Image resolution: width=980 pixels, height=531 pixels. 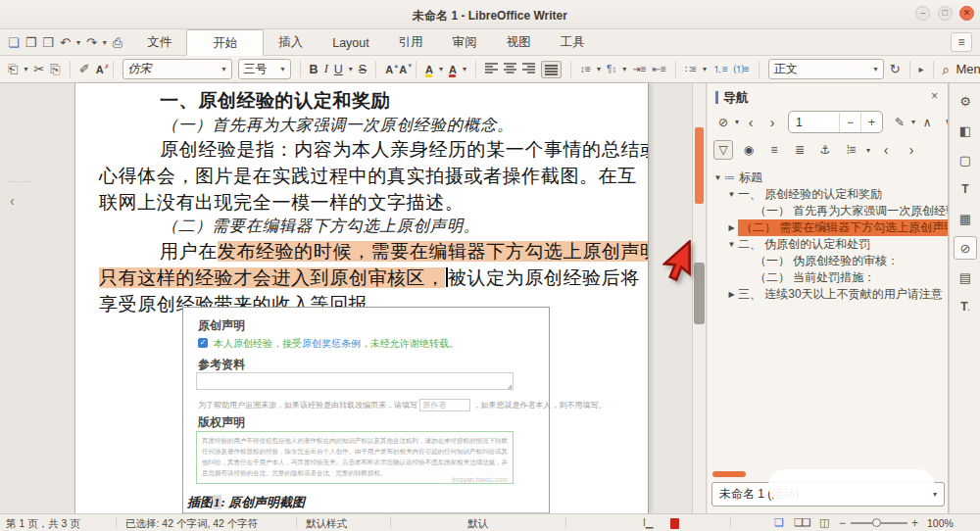 What do you see at coordinates (274, 101) in the screenshot?
I see `doc-heading-1: 一、原创经验的认定和奖励` at bounding box center [274, 101].